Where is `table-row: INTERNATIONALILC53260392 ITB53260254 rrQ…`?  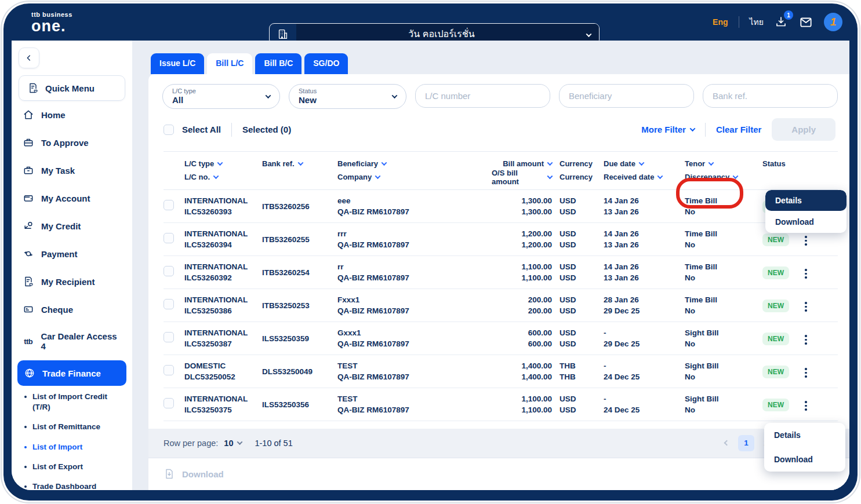
table-row: INTERNATIONALILC53260392 ITB53260254 rrQ… is located at coordinates (501, 272).